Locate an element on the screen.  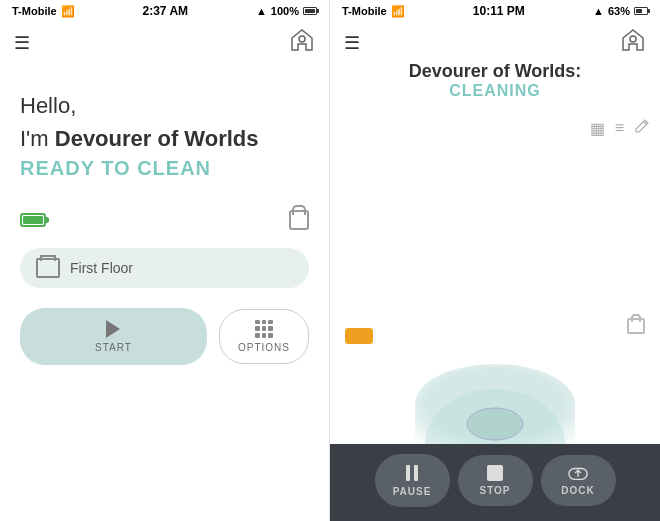
floor-map-icon is located at coordinates (48, 268).